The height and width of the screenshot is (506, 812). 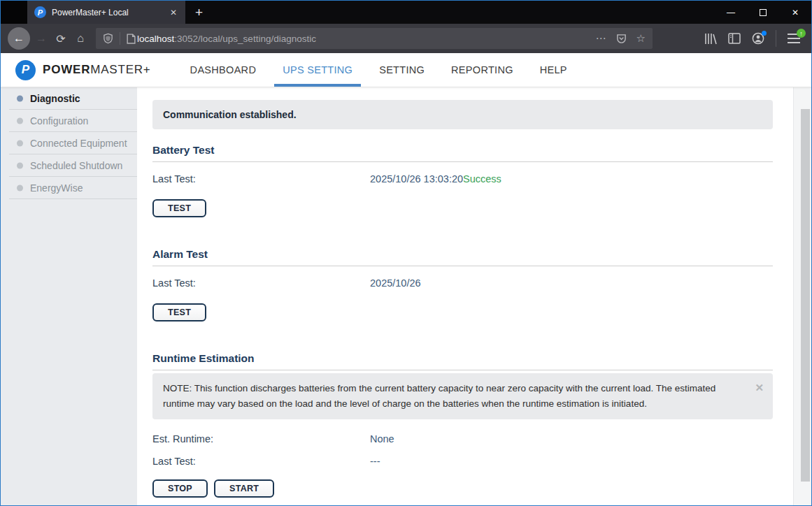 What do you see at coordinates (60, 39) in the screenshot?
I see `reload-icon: ⟳` at bounding box center [60, 39].